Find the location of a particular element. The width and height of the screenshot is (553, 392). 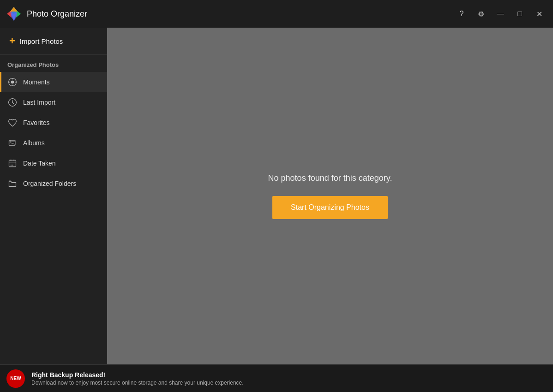

sidebar-item-date-taken: Date Taken is located at coordinates (54, 163).